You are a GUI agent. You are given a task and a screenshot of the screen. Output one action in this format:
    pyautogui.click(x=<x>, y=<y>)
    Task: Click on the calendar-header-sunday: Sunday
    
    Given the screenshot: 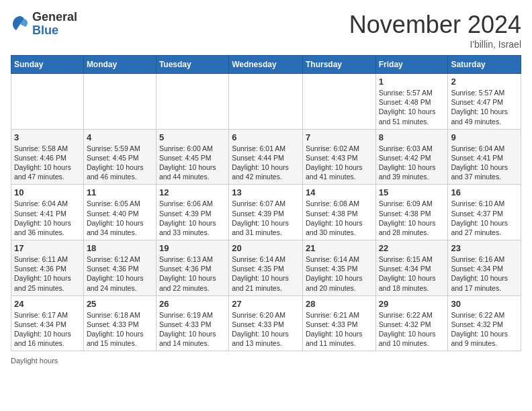 What is the action you would take?
    pyautogui.click(x=48, y=64)
    